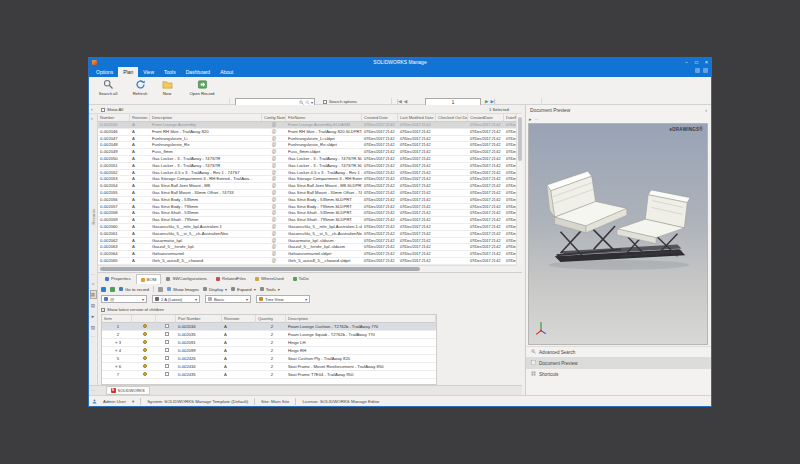 The image size is (800, 464). I want to click on collapse-panel-icon: ›, so click(92, 110).